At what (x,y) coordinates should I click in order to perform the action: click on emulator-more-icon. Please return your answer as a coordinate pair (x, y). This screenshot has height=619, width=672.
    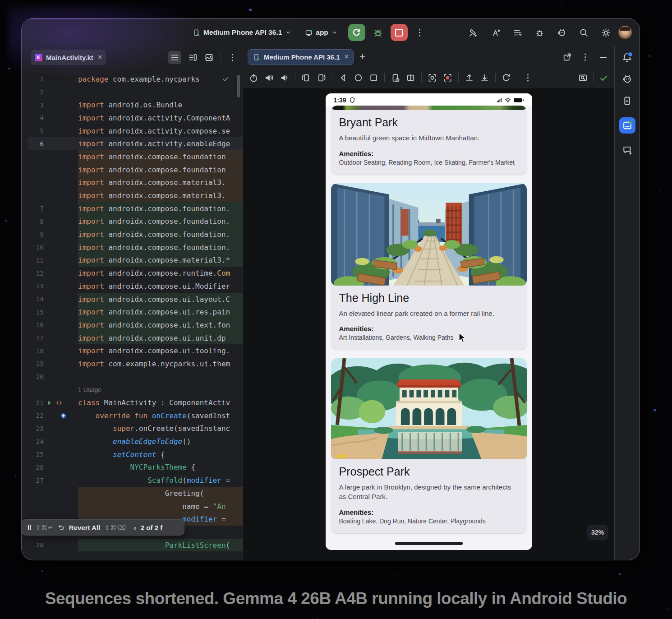
    Looking at the image, I should click on (585, 57).